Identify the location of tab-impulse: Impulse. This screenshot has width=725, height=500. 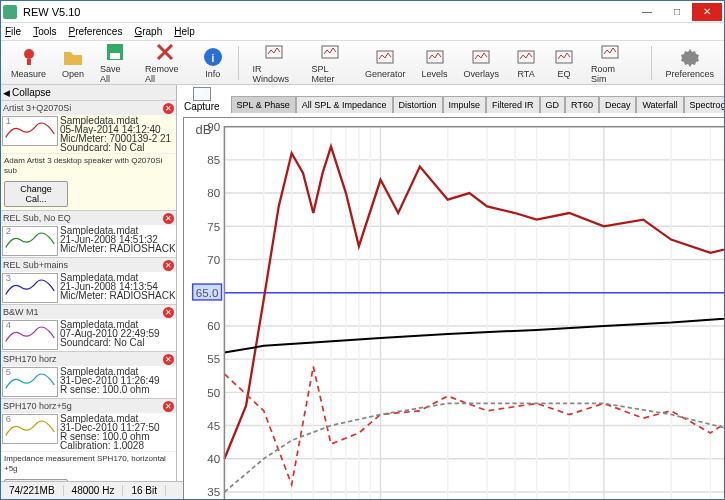
(465, 104).